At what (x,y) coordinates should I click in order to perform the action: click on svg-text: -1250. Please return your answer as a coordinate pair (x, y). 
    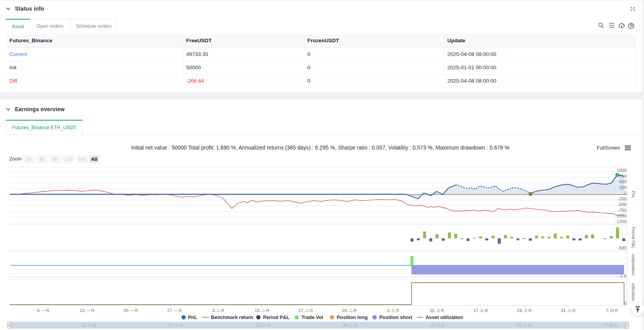
    Looking at the image, I should click on (621, 222).